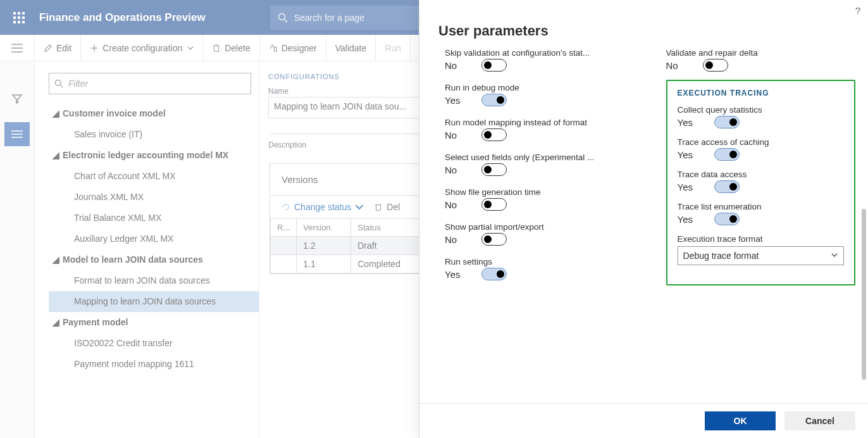  I want to click on designer-label: Designer, so click(299, 48).